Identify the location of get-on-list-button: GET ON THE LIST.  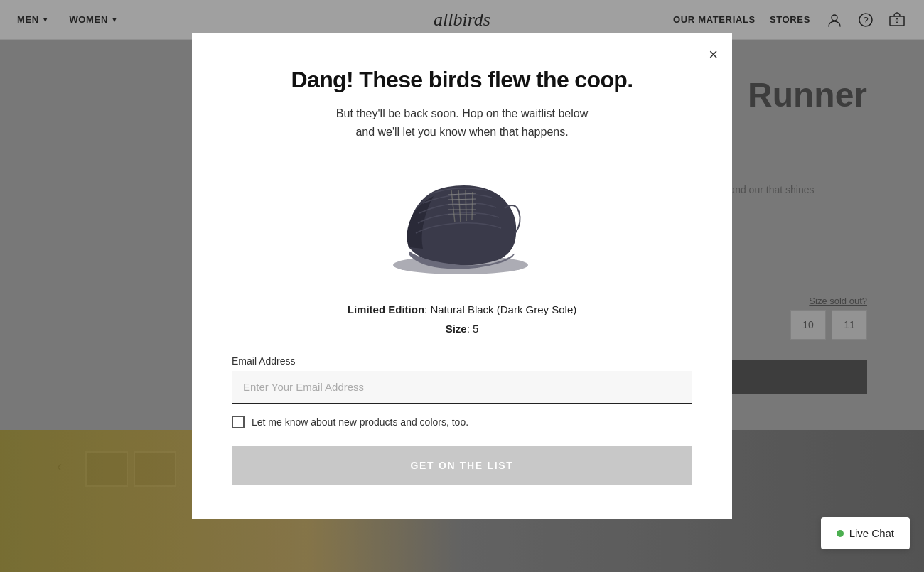
(462, 465).